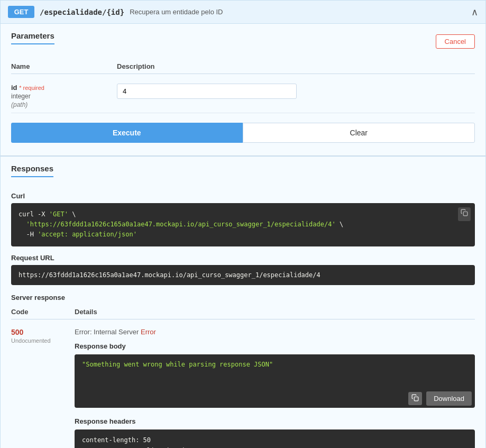 The image size is (486, 448). What do you see at coordinates (64, 67) in the screenshot?
I see `params-col-name: Name` at bounding box center [64, 67].